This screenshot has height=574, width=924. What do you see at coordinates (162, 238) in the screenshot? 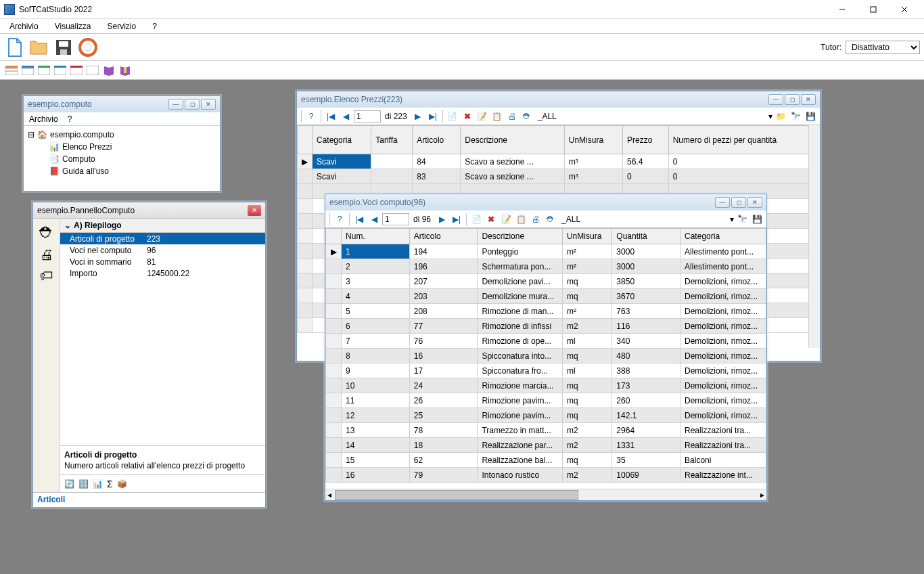
I see `riepilogo-row: Articoli di progetto223` at bounding box center [162, 238].